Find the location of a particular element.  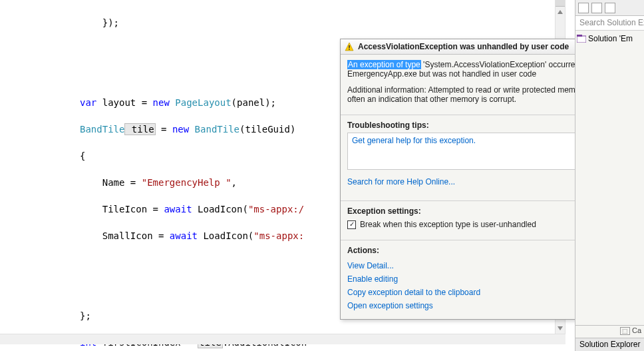

solution-node: Solution 'Em is located at coordinates (609, 39).